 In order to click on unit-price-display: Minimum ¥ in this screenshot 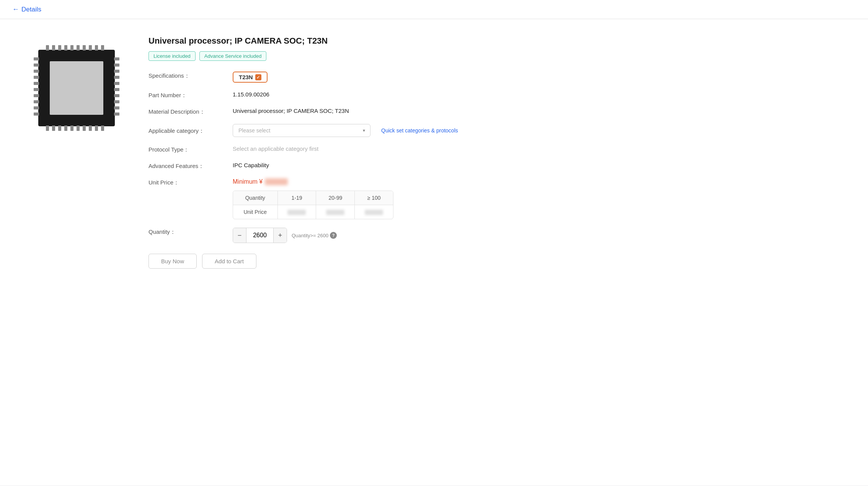, I will do `click(539, 182)`.